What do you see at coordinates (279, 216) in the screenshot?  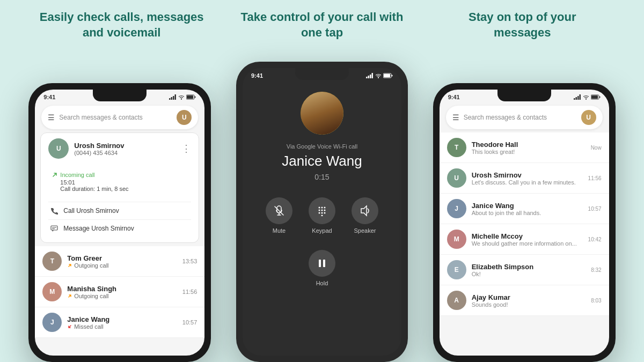 I see `mute-button: Mute` at bounding box center [279, 216].